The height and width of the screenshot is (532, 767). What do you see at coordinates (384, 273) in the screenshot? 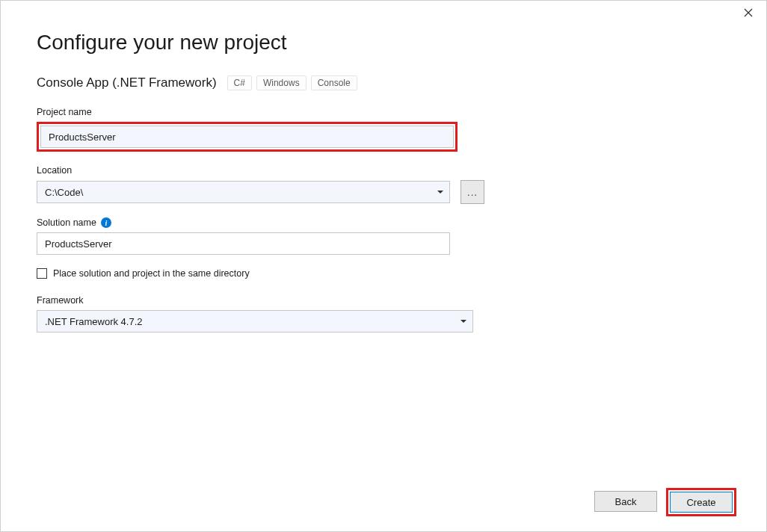
I see `same-directory-field: Place solution and project in the same d…` at bounding box center [384, 273].